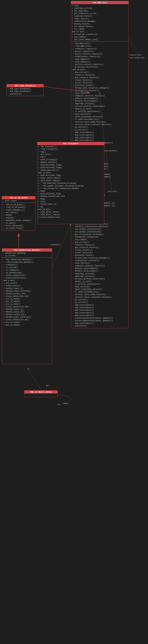 The height and width of the screenshot is (644, 148). What do you see at coordinates (138, 58) in the screenshot?
I see `sync-scope-hook-label: sync_scope_hook_` at bounding box center [138, 58].